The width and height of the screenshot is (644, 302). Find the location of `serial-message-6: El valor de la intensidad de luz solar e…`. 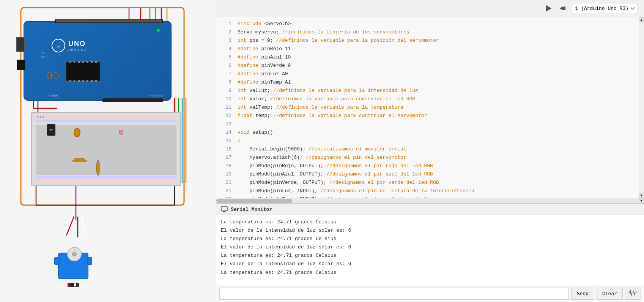

serial-message-6: El valor de la intensidad de luz solar e… is located at coordinates (430, 264).